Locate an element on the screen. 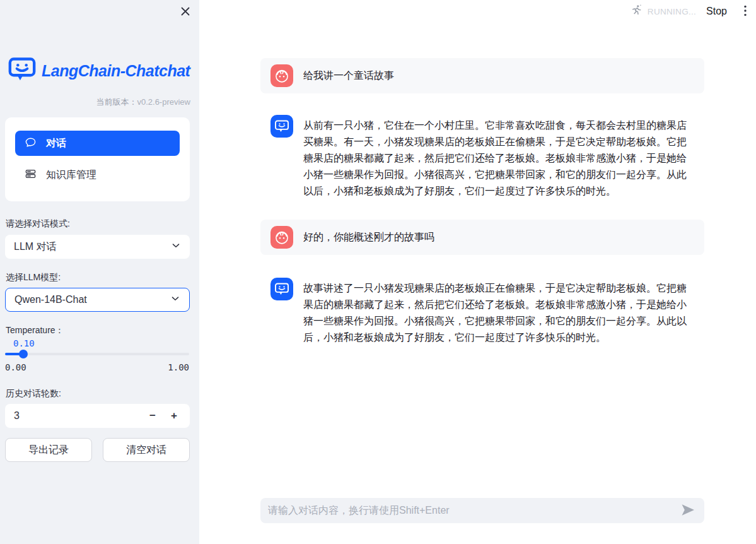  dialogue-mode-label: 请选择对话模式: is located at coordinates (38, 224).